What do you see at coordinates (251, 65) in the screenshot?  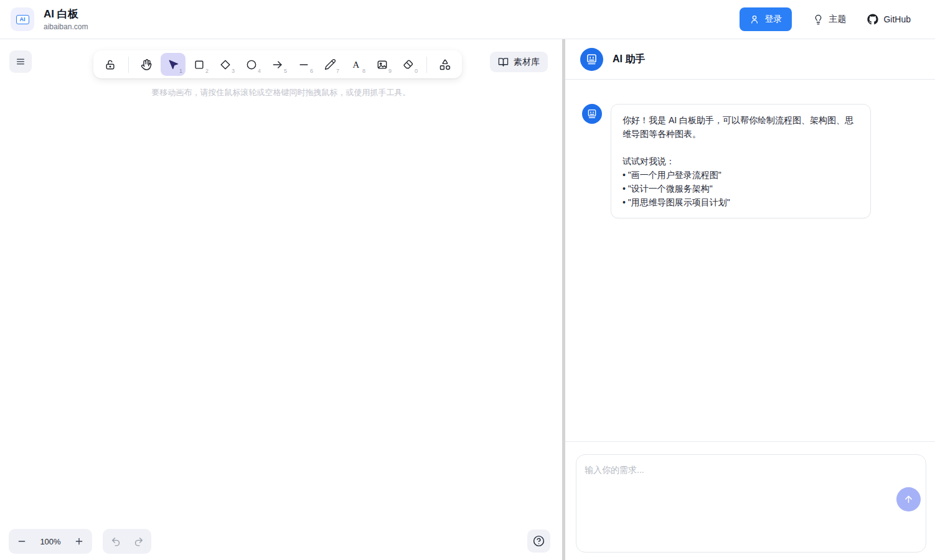 I see `tool-ellipse-button: 4` at bounding box center [251, 65].